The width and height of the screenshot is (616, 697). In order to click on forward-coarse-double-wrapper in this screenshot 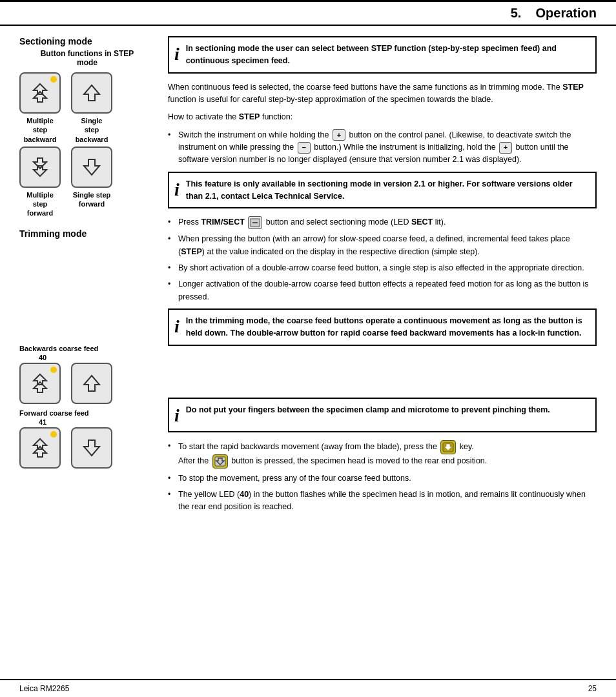, I will do `click(40, 449)`.